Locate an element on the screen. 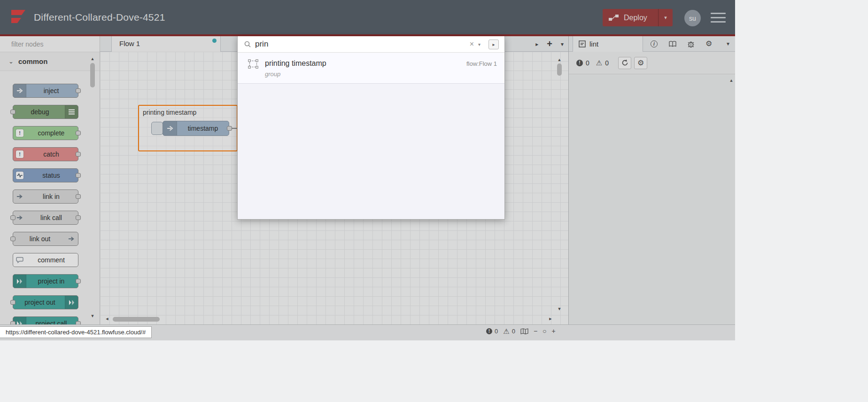  footer-warning-toggle: ⚠ 0 is located at coordinates (509, 331).